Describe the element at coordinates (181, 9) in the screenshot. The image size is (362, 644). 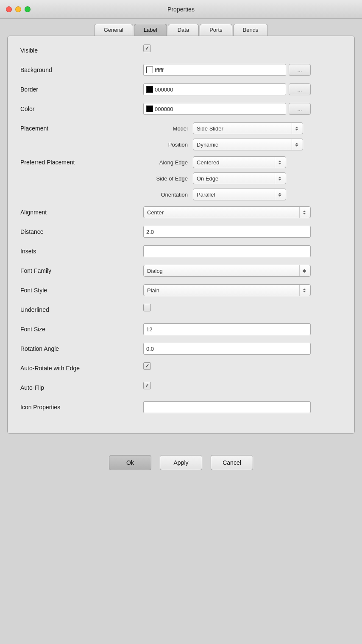
I see `titlebar: Properties` at that location.